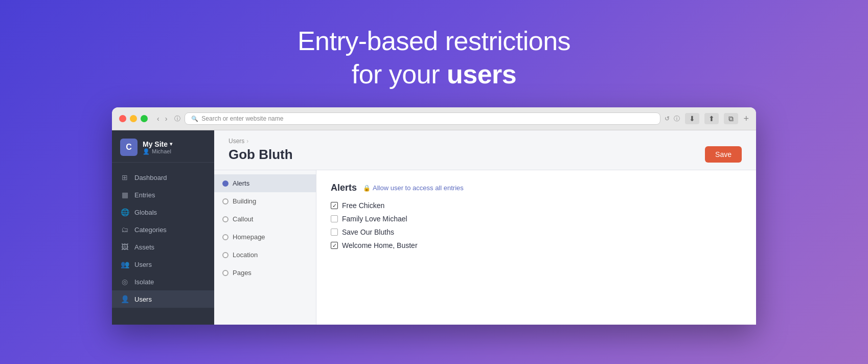  Describe the element at coordinates (746, 119) in the screenshot. I see `new-tab-button: +` at that location.